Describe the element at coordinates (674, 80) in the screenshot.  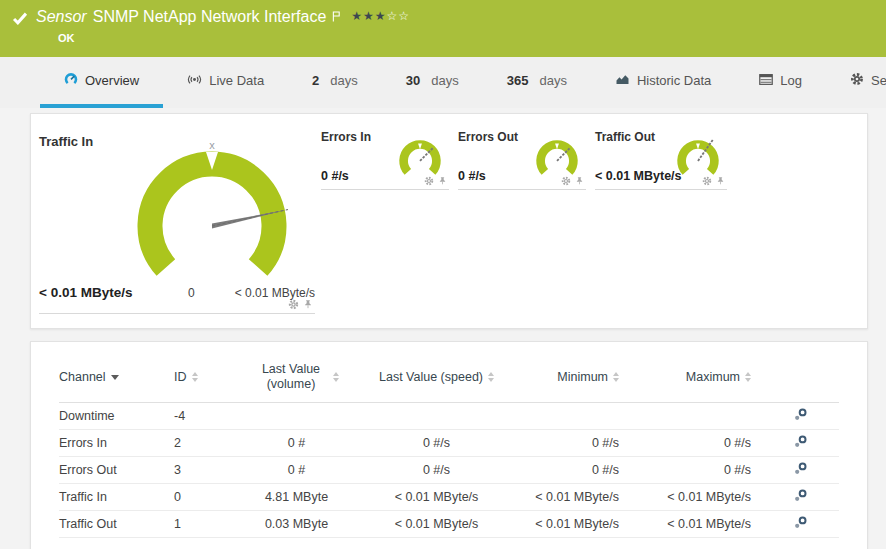
I see `tab-label: Historic Data` at that location.